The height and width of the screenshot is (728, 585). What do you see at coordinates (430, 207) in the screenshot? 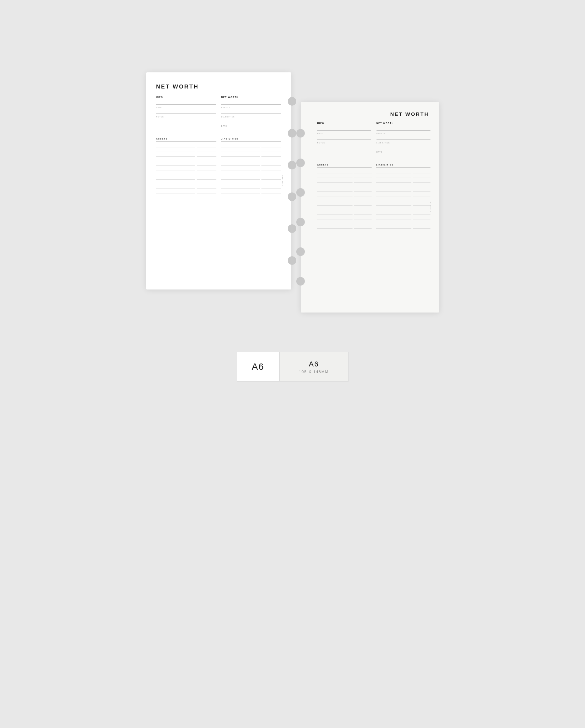
I see `right-side-label: BLOUIS` at bounding box center [430, 207].